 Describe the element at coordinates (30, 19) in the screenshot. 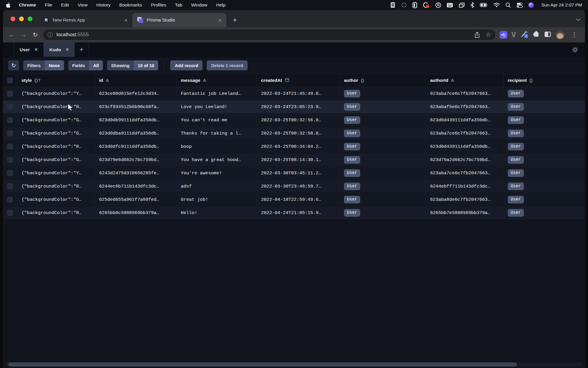

I see `zoom-window-button` at that location.